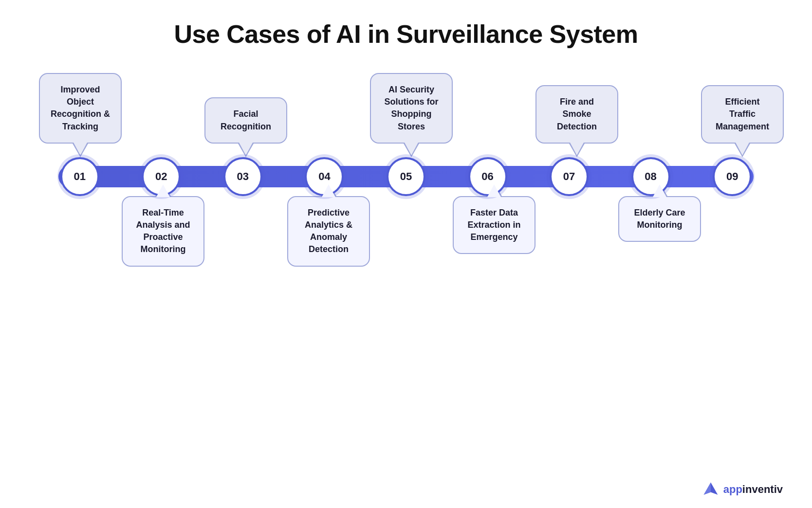 The height and width of the screenshot is (508, 812). Describe the element at coordinates (494, 225) in the screenshot. I see `bubble-bottom-6: Faster Data Extraction in Emergency` at that location.